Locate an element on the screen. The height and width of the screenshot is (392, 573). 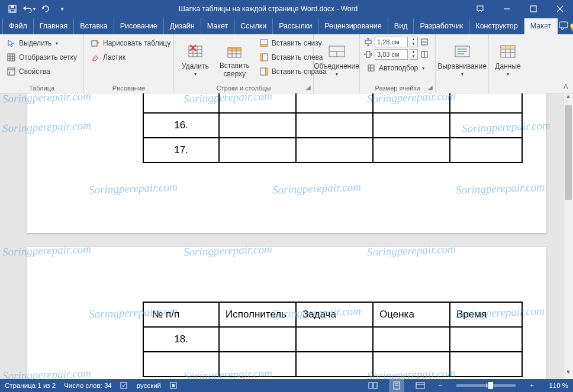
web-layout-button is located at coordinates (420, 385).